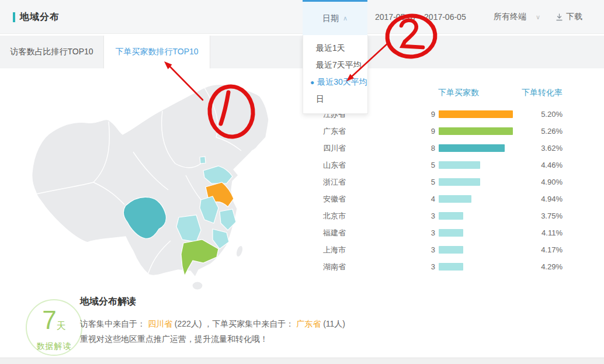 Image resolution: width=604 pixels, height=364 pixels. What do you see at coordinates (335, 99) in the screenshot?
I see `date-option: ● 日` at bounding box center [335, 99].